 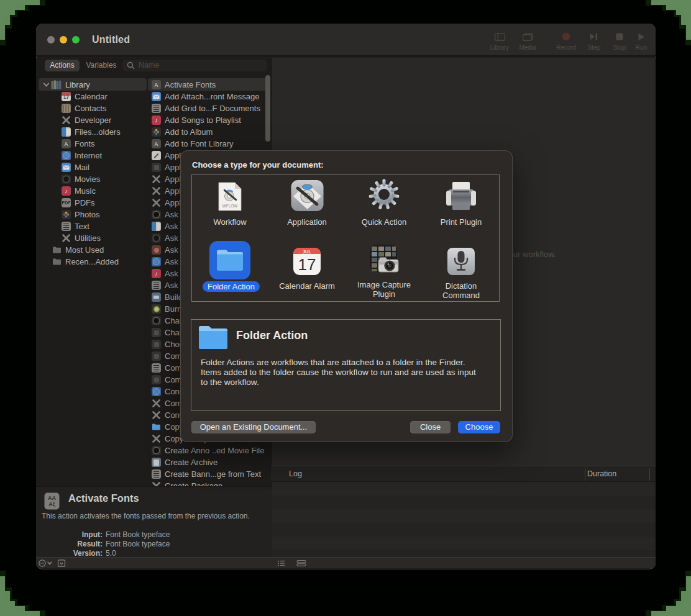 What do you see at coordinates (307, 265) in the screenshot?
I see `svg-text: 17` at bounding box center [307, 265].